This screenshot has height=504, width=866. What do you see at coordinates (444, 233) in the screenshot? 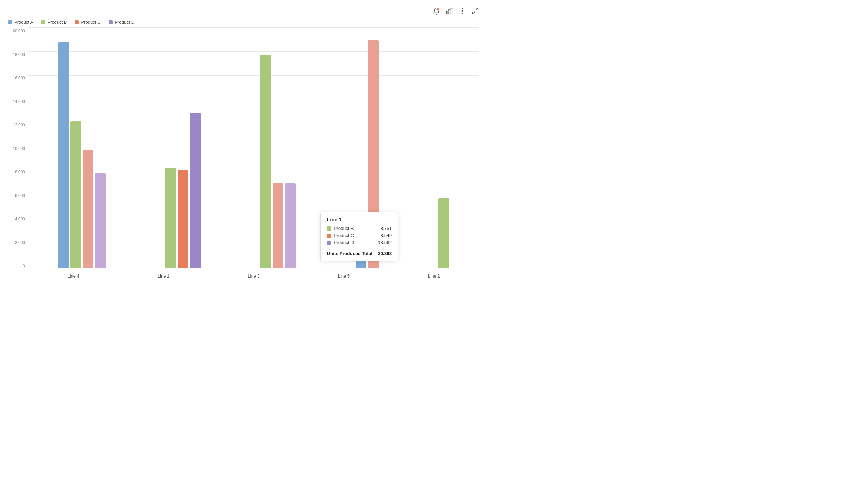
I see `bar-line-2-product-b` at bounding box center [444, 233].